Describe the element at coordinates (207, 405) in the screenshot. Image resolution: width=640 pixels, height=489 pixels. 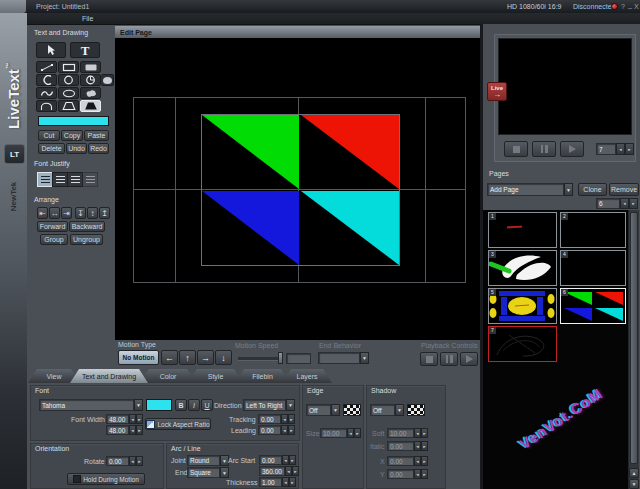
I see `underline-button: U` at that location.